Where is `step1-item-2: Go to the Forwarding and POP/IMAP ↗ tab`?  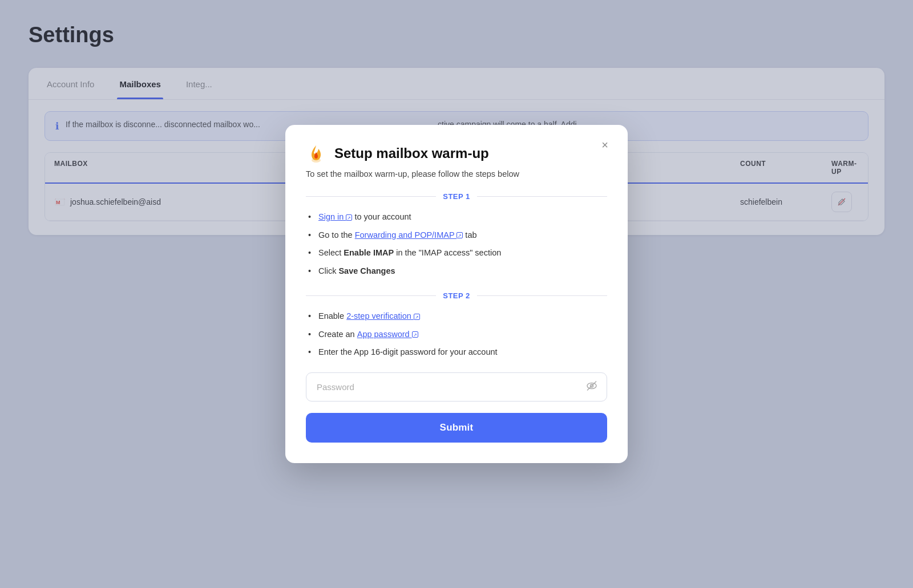 step1-item-2: Go to the Forwarding and POP/IMAP ↗ tab is located at coordinates (458, 236).